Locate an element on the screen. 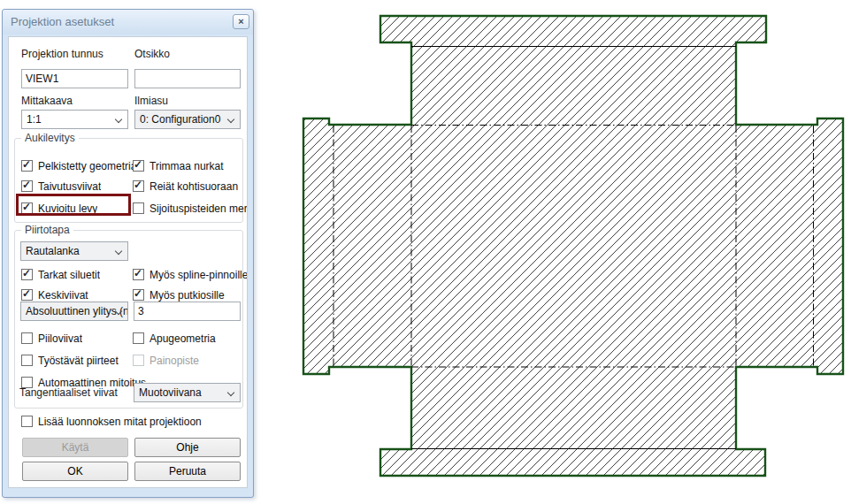  checkbox-label: Pelkistetty geometria is located at coordinates (87, 166).